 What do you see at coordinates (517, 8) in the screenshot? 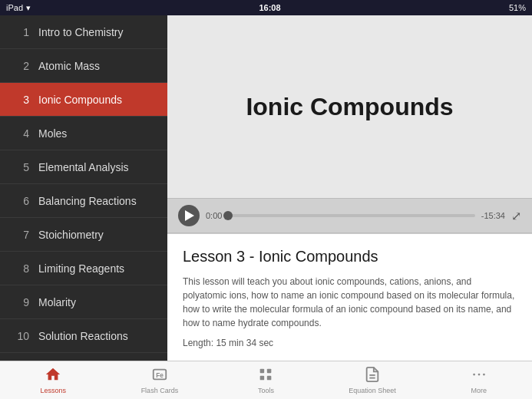
I see `status-right: 51%` at bounding box center [517, 8].